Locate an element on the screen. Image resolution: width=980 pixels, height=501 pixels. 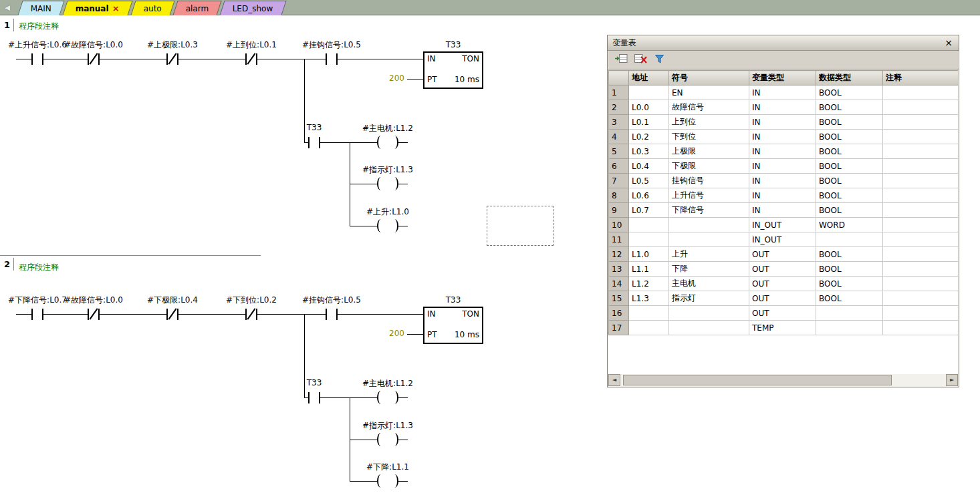
variable-table-titlebar: 变量表 × is located at coordinates (783, 43).